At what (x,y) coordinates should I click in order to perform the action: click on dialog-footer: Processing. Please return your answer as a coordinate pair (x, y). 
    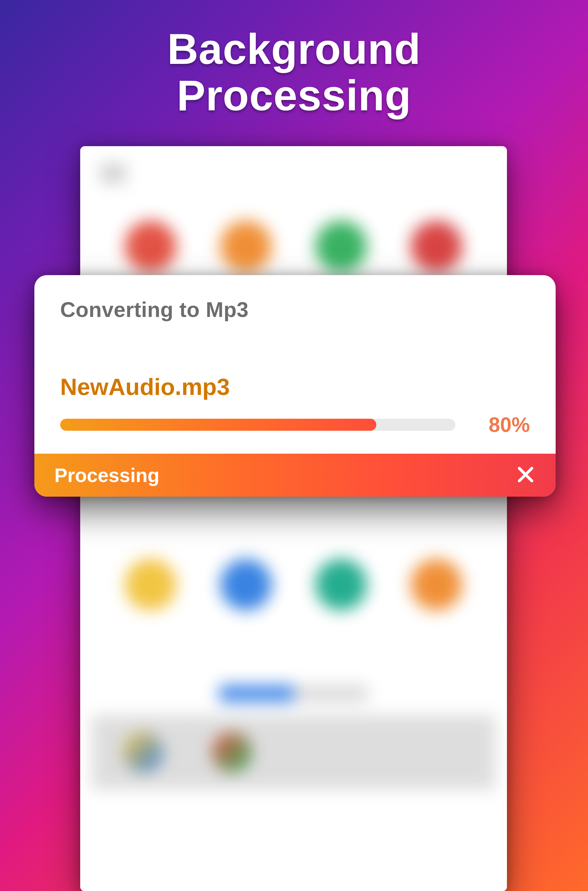
    Looking at the image, I should click on (295, 475).